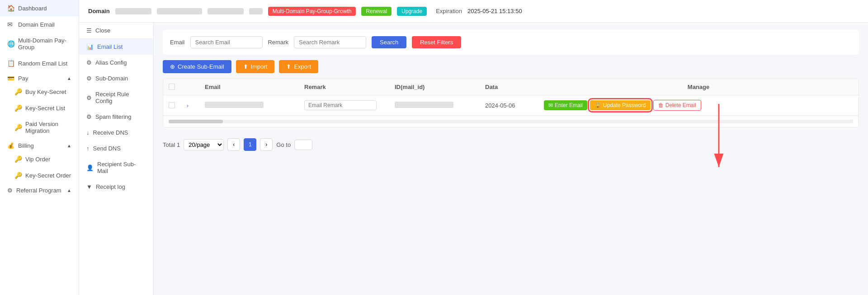 The height and width of the screenshot is (295, 868). What do you see at coordinates (178, 105) in the screenshot?
I see `row-checkbox` at bounding box center [178, 105].